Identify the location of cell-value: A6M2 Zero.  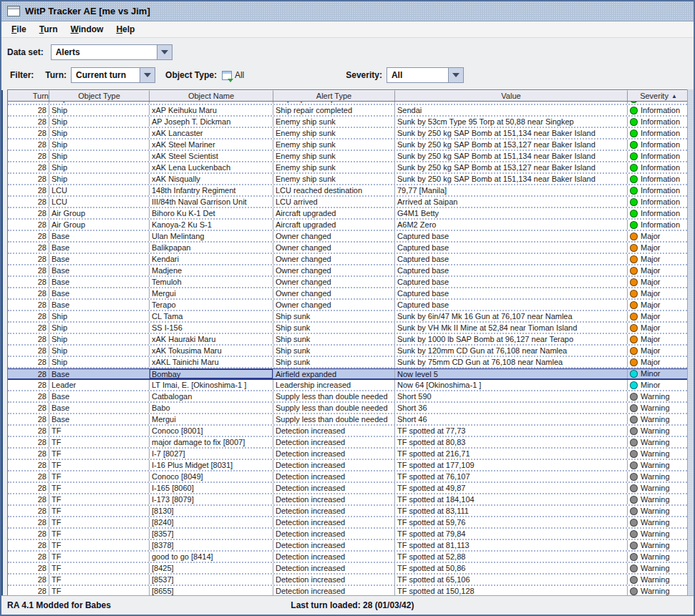
(511, 225).